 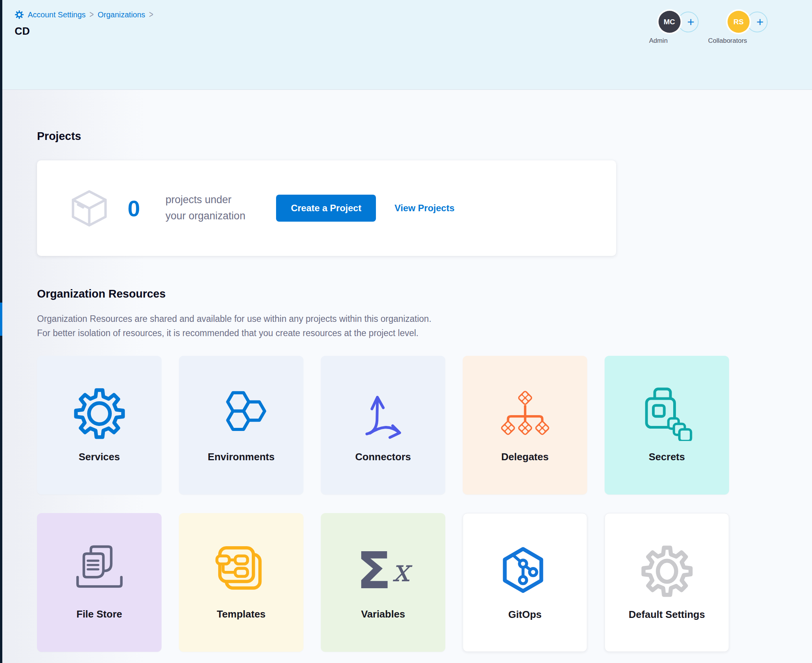 What do you see at coordinates (383, 614) in the screenshot?
I see `resource-card-label: Variables` at bounding box center [383, 614].